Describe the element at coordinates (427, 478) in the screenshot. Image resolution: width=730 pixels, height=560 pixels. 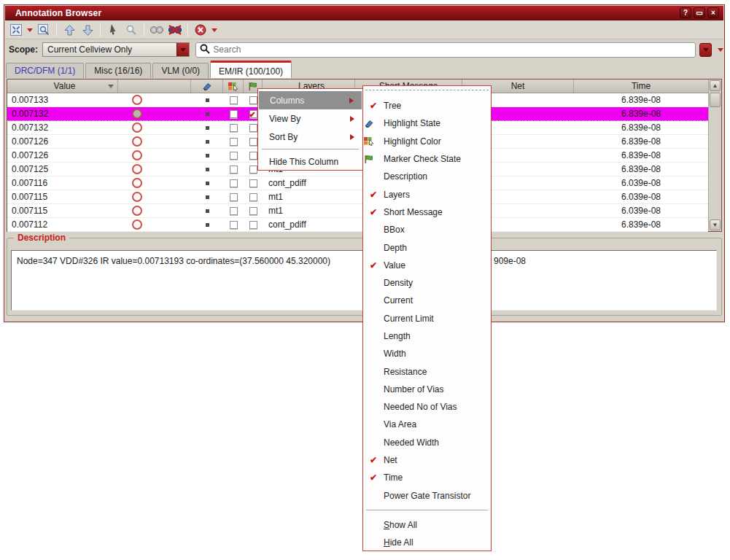
I see `submenu-item-time: ✔Time` at that location.